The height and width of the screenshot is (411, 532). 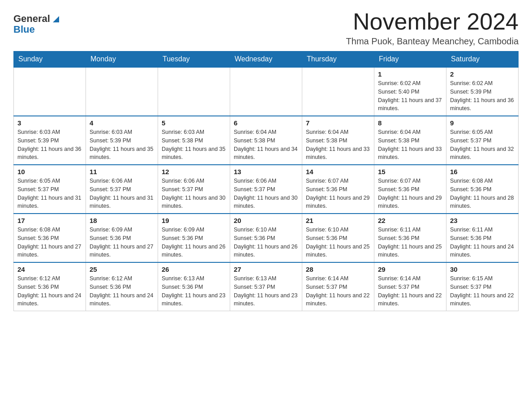 What do you see at coordinates (410, 91) in the screenshot?
I see `calendar-cell: 1Sunrise: 6:02 AM Sunset: 5:40 PM Daylig…` at bounding box center [410, 91].